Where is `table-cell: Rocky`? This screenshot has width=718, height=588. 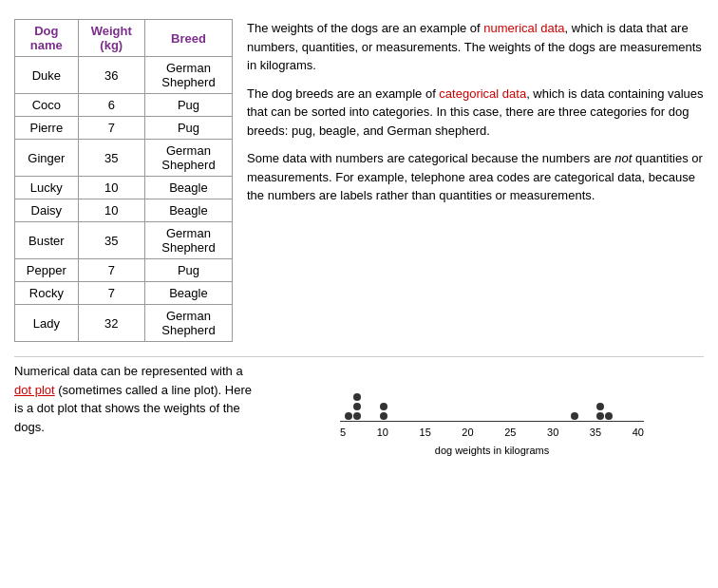
table-cell: Rocky is located at coordinates (47, 294).